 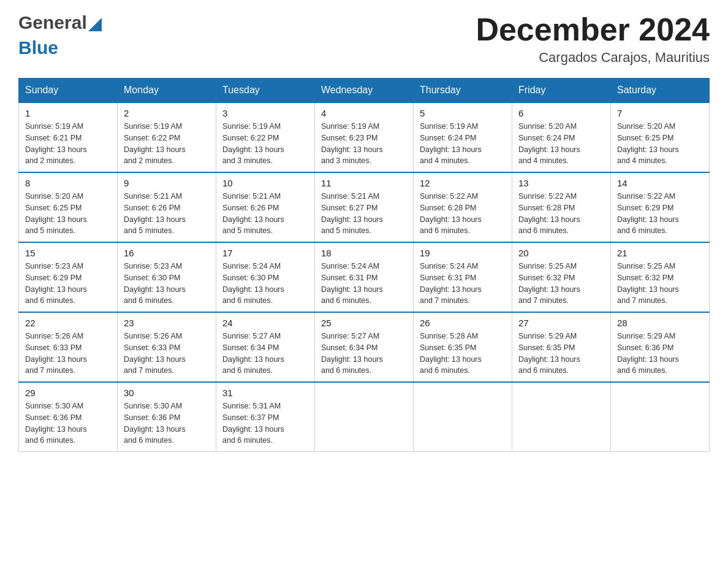 What do you see at coordinates (463, 277) in the screenshot?
I see `calendar-cell: 19Sunrise: 5:24 AMSunset: 6:31 PMDayligh…` at bounding box center [463, 277].